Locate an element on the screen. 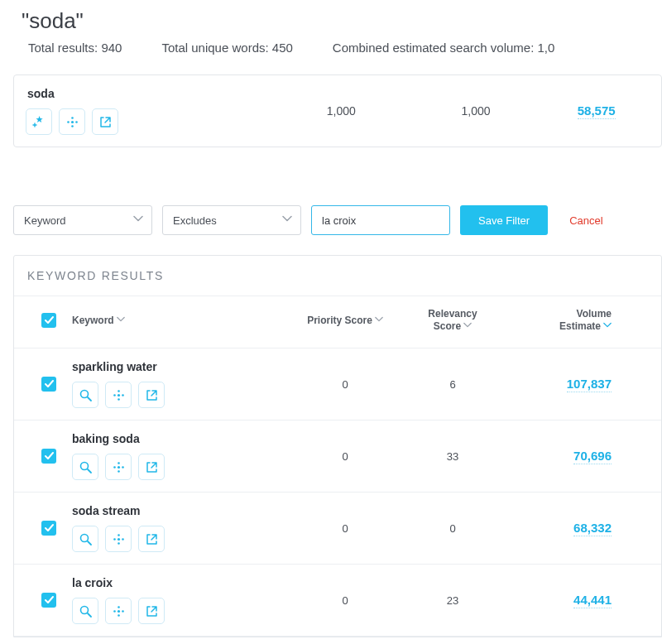  row-relevancy: 33 is located at coordinates (453, 457).